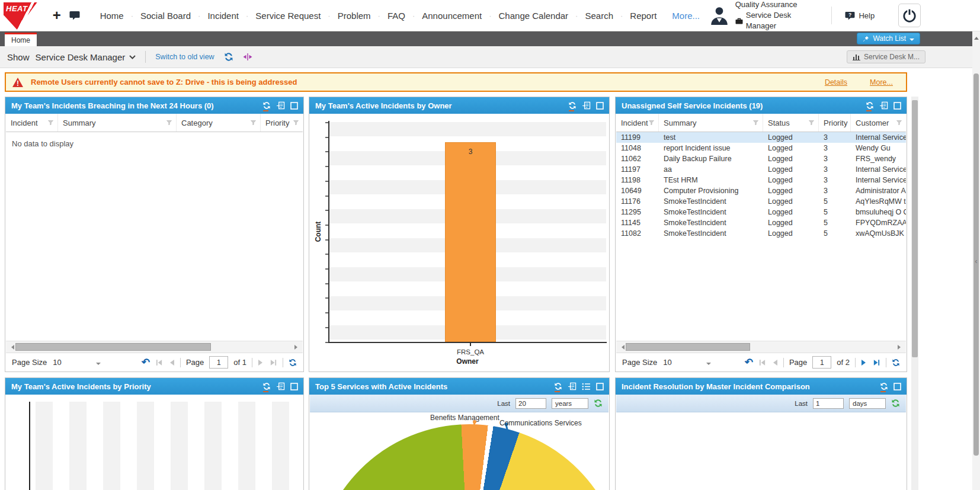 Image resolution: width=980 pixels, height=490 pixels. Describe the element at coordinates (878, 123) in the screenshot. I see `column-header-customer: Customer` at that location.